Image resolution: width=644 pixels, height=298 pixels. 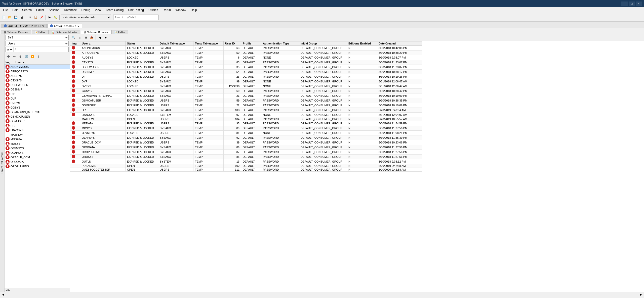 What do you see at coordinates (167, 10) in the screenshot?
I see `menu-item-rerun: Rerun` at bounding box center [167, 10].